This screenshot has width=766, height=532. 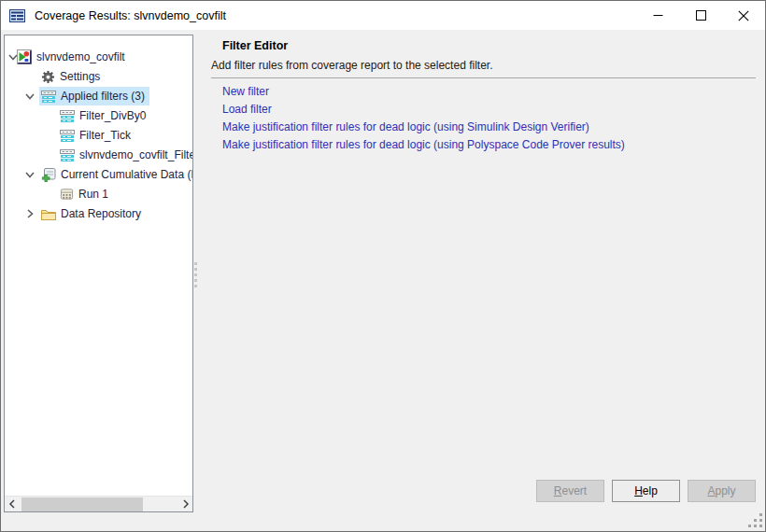 I want to click on close-button, so click(x=744, y=15).